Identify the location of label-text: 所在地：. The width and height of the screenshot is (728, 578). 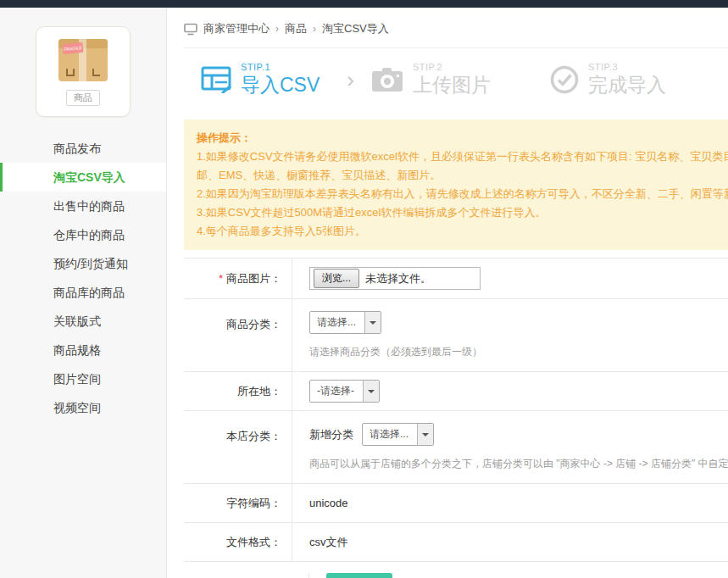
(259, 392).